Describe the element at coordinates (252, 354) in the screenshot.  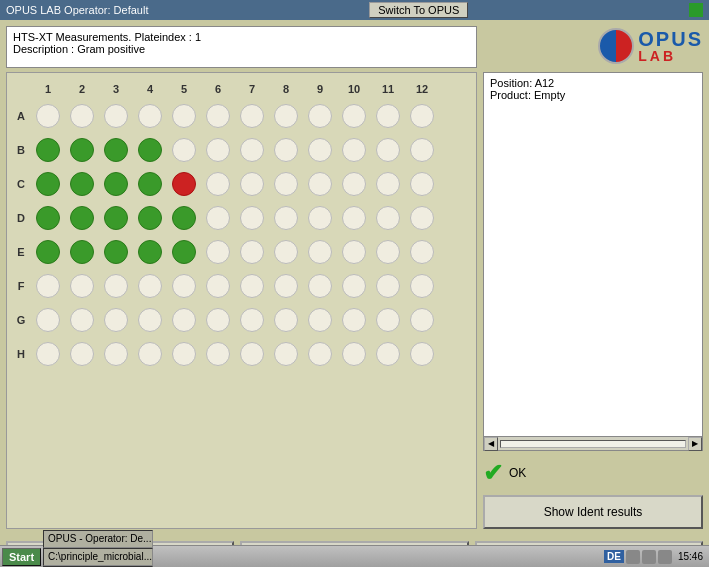
I see `well-H7` at that location.